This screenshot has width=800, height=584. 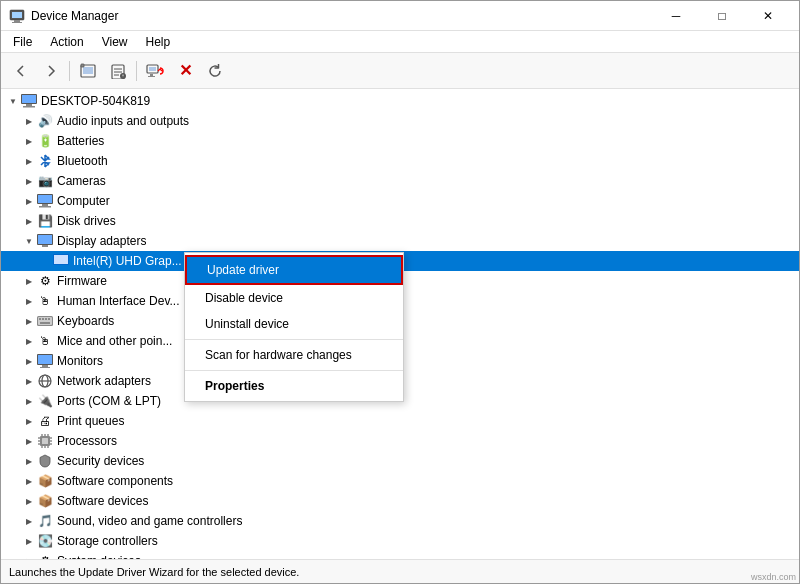 What do you see at coordinates (29, 501) in the screenshot?
I see `software-dev-arrow: ▶` at bounding box center [29, 501].